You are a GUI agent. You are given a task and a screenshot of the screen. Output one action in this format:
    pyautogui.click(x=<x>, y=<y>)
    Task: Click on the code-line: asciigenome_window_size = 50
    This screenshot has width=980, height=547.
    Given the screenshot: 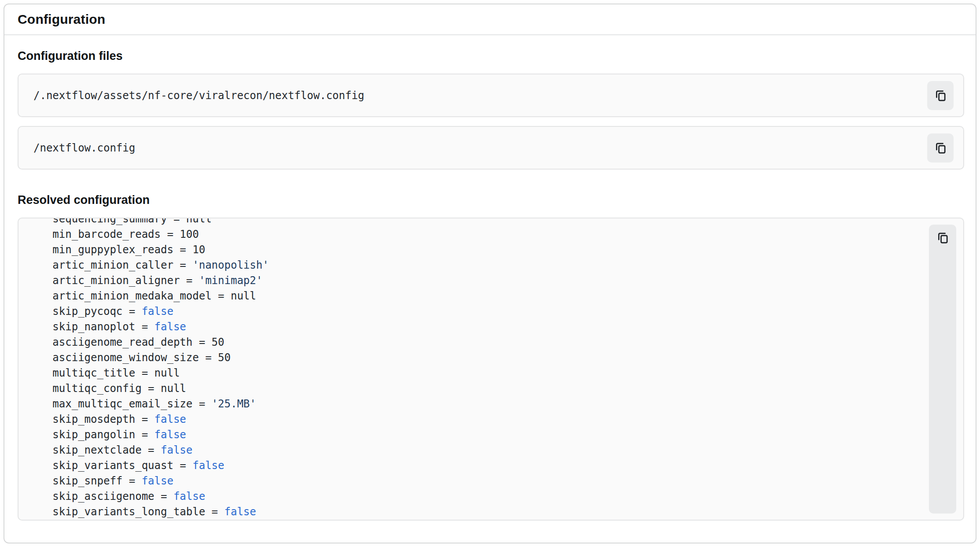 What is the action you would take?
    pyautogui.click(x=474, y=358)
    